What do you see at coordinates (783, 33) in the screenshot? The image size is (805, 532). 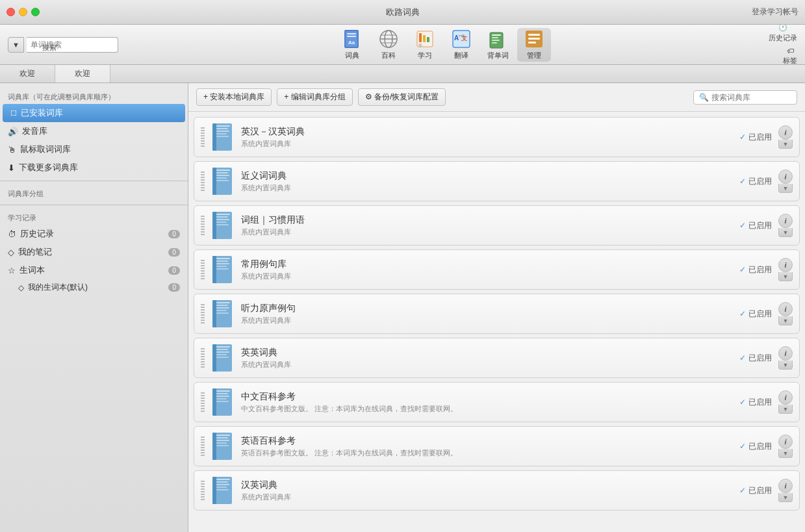 I see `history-button: 🕐 历史记录` at bounding box center [783, 33].